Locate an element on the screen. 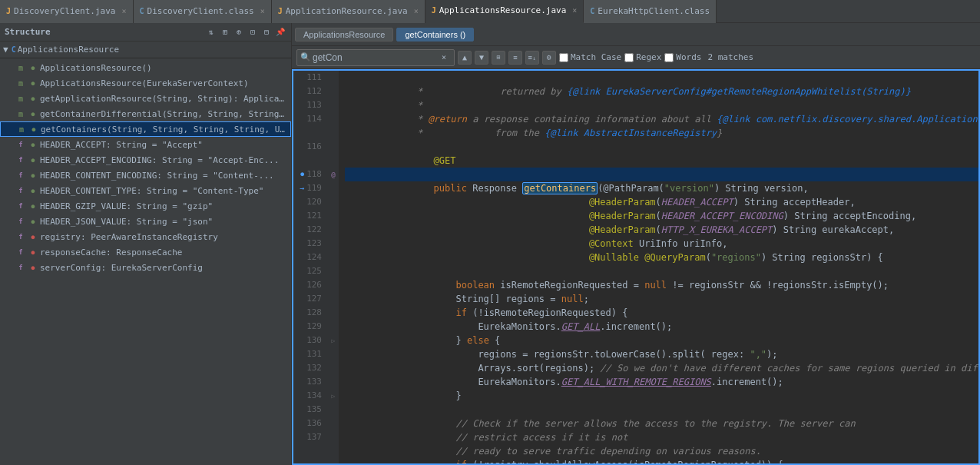 This screenshot has height=465, width=980. search-prev-btn: ▲ is located at coordinates (465, 58).